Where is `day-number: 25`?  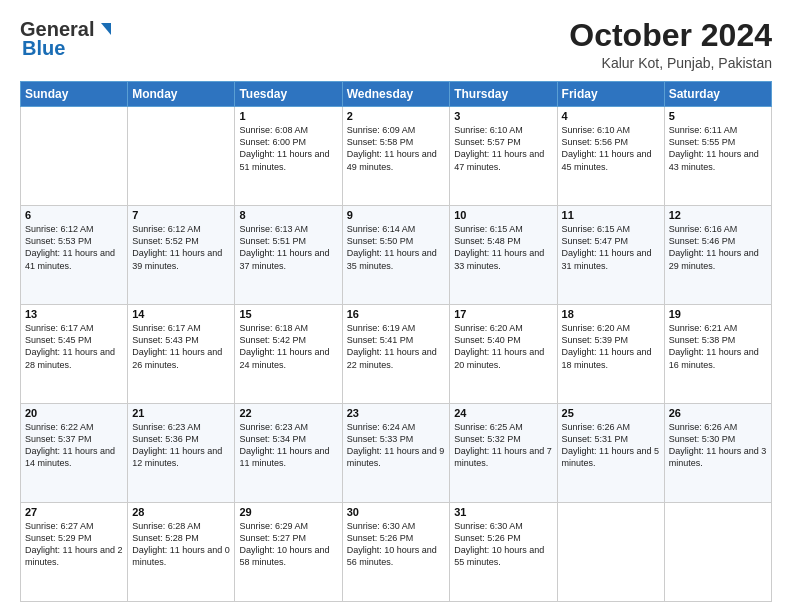
day-number: 25 is located at coordinates (611, 413).